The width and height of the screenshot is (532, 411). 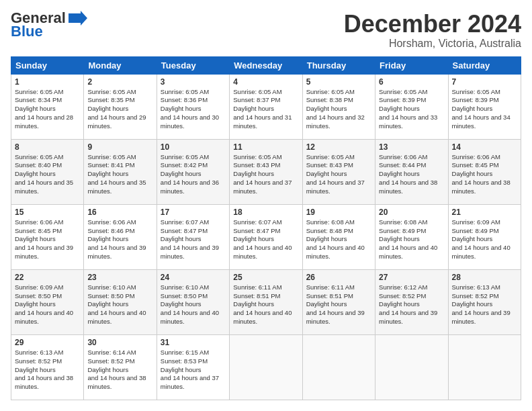 What do you see at coordinates (408, 174) in the screenshot?
I see `day-info: Sunrise: 6:06 AMSunset: 8:44 PMDaylight …` at bounding box center [408, 174].